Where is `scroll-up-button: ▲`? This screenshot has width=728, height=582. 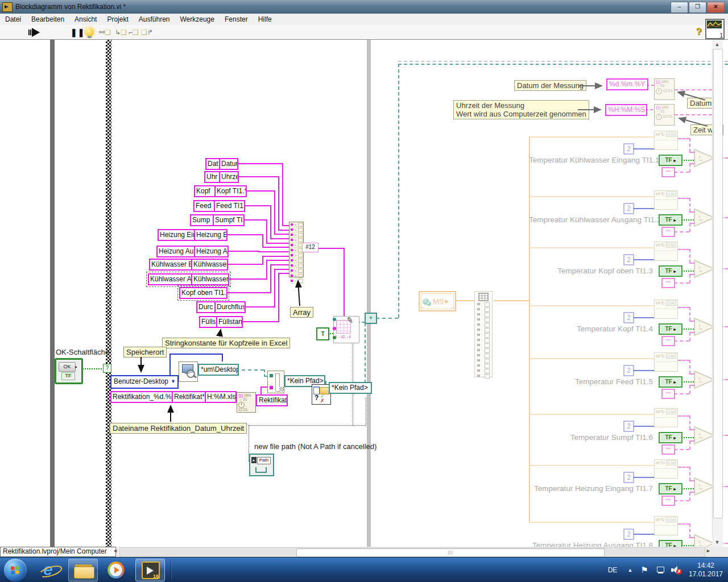 scroll-up-button: ▲ is located at coordinates (717, 44).